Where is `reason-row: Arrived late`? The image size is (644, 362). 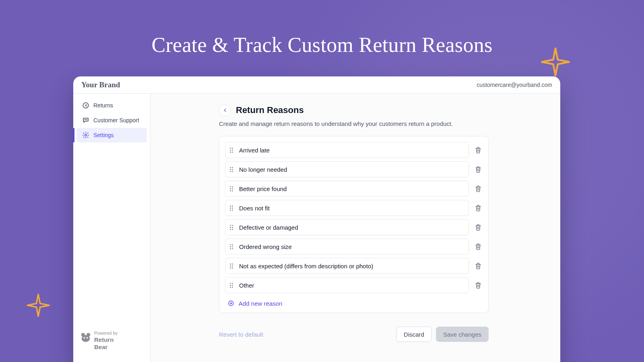
reason-row: Arrived late is located at coordinates (354, 150).